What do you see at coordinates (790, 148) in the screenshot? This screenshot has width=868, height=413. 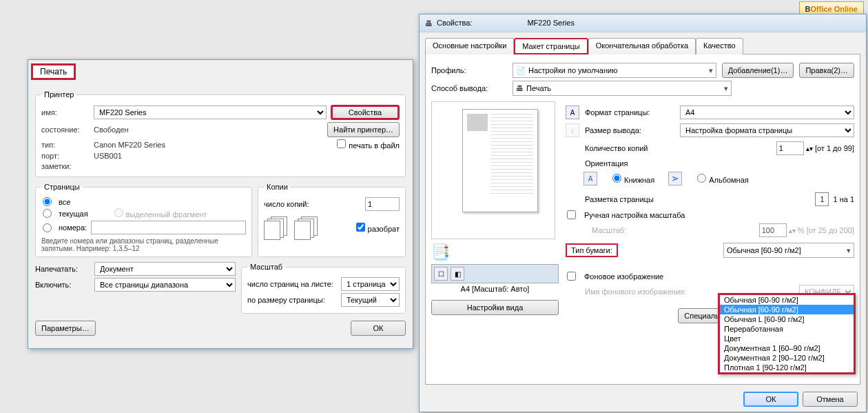 I see `copies-spinner` at bounding box center [790, 148].